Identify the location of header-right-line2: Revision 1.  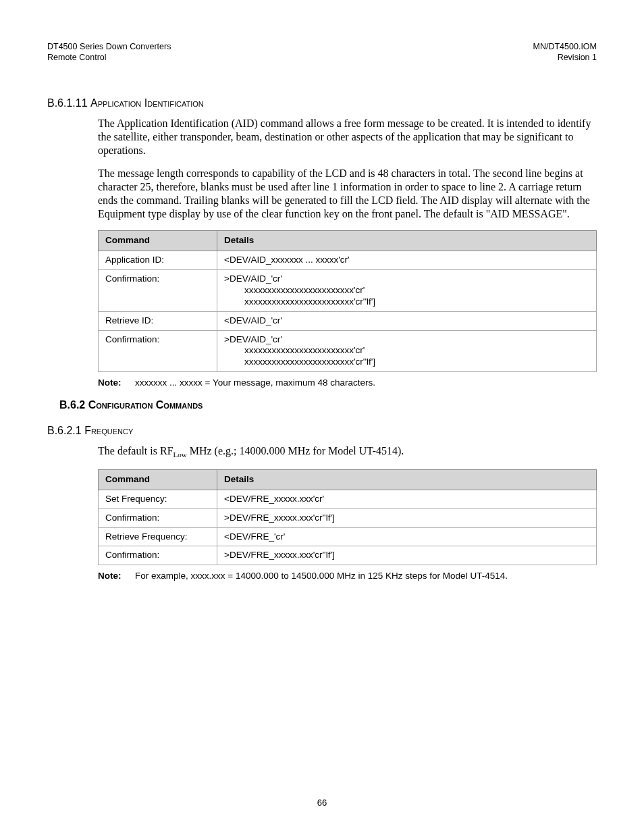
(565, 58).